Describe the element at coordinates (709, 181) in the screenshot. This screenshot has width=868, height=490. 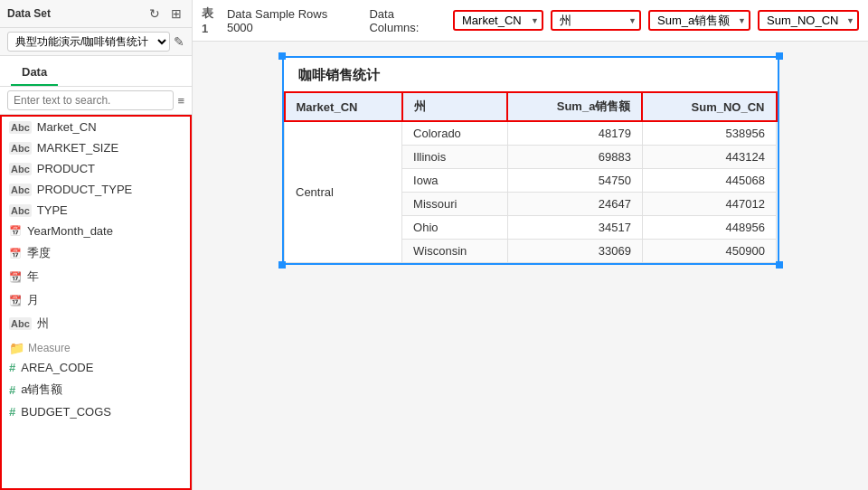
I see `cell-sum-no: 445068` at that location.